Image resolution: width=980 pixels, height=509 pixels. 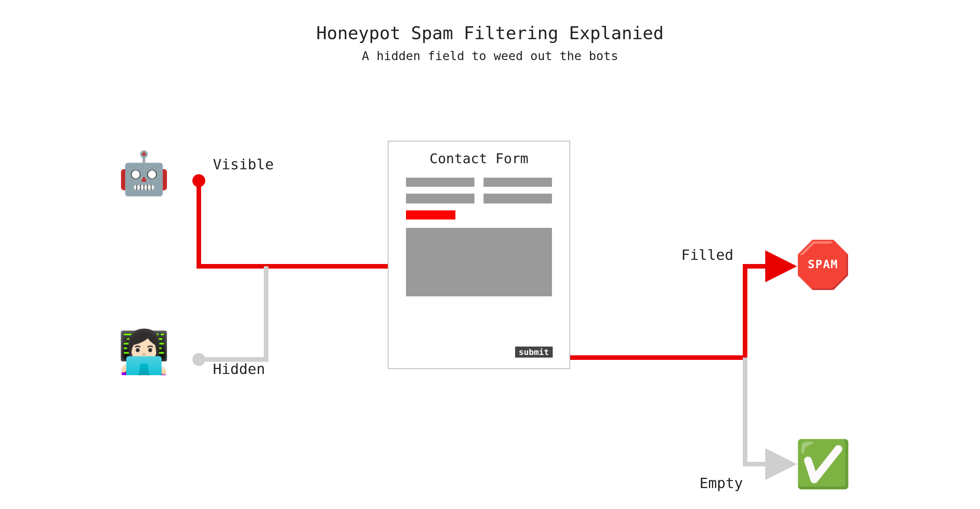 I want to click on submit-button: submit, so click(x=534, y=352).